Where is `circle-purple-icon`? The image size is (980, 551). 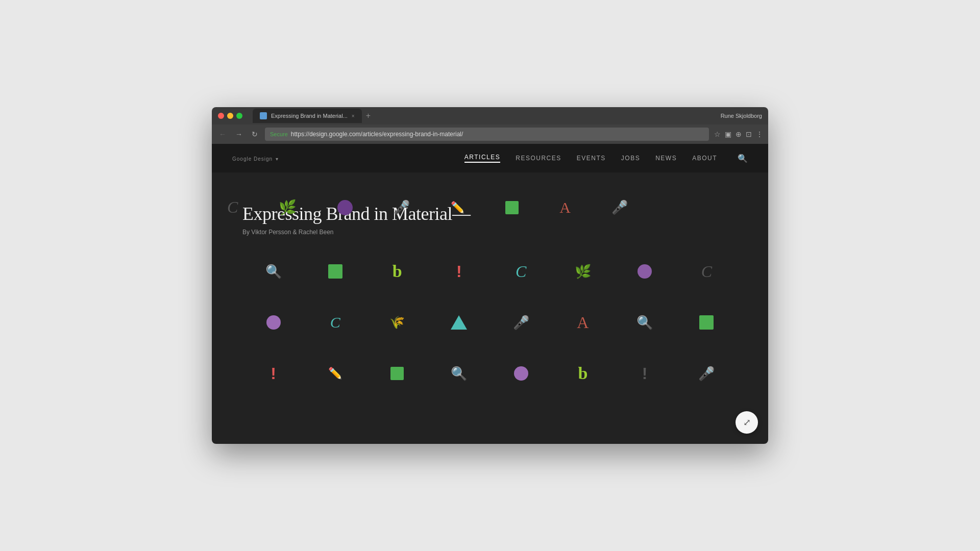
circle-purple-icon is located at coordinates (645, 271).